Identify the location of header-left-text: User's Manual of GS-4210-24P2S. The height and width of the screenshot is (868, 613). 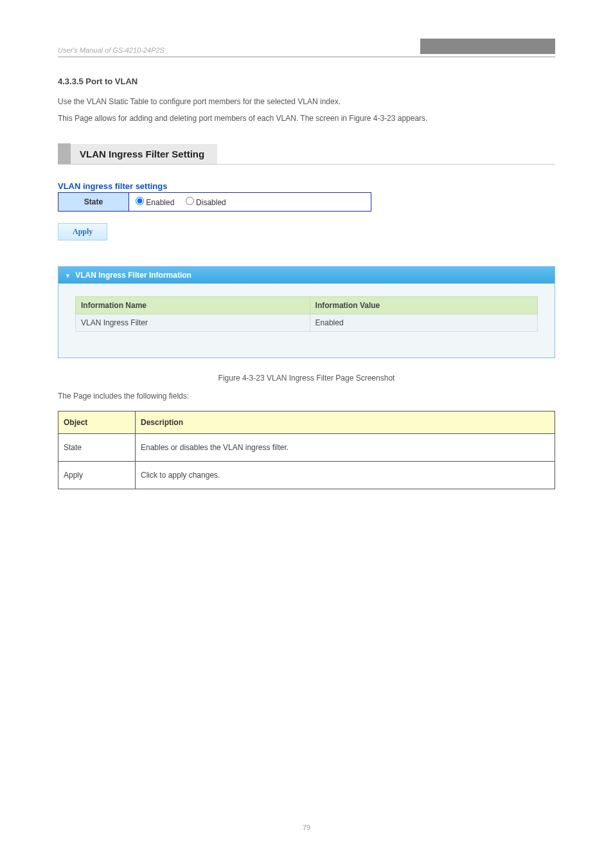
(111, 50).